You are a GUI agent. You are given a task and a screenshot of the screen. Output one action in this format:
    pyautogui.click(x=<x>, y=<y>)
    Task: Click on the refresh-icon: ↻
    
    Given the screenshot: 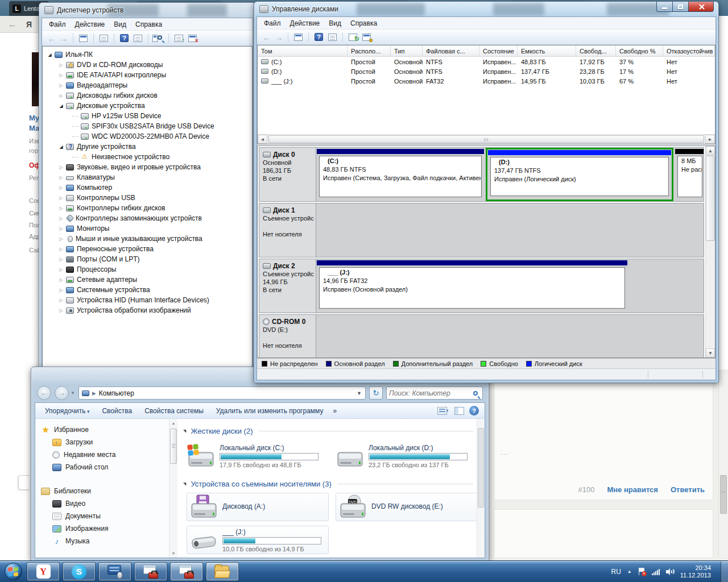 What is the action you would take?
    pyautogui.click(x=353, y=38)
    